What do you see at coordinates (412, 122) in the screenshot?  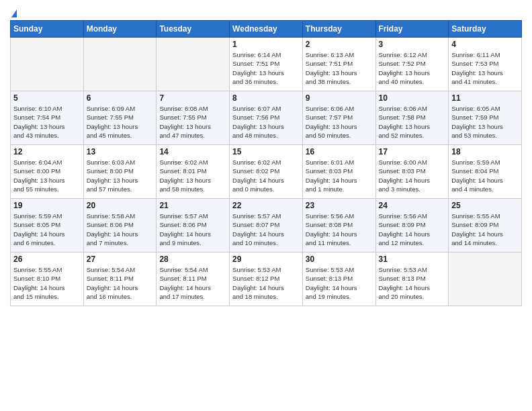 I see `day-info: Sunrise: 6:06 AMSunset: 7:58 PMDaylight:…` at bounding box center [412, 122].